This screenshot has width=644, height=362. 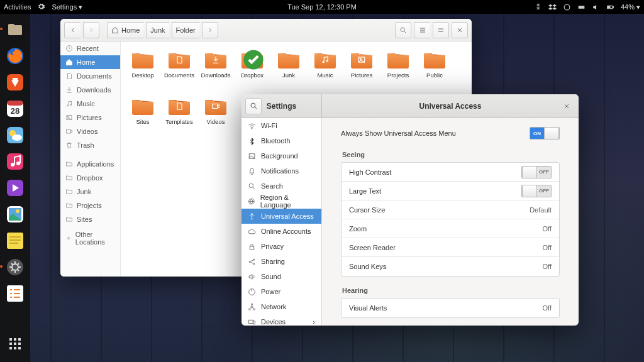 I want to click on setting-row-high-contrast: High ContrastOFF, so click(x=450, y=172).